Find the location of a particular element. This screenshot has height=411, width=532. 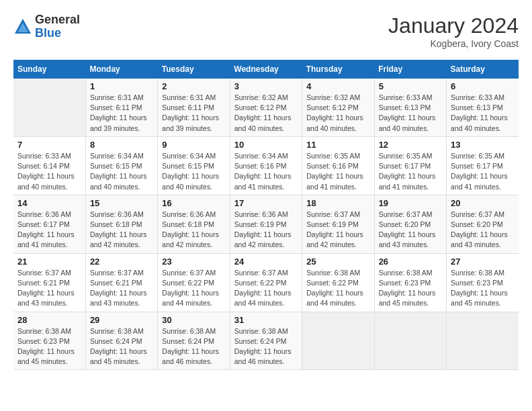

day-number: 28 is located at coordinates (50, 320).